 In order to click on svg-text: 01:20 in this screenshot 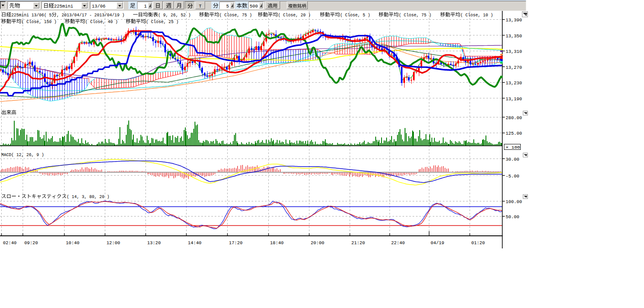, I will do `click(478, 243)`.